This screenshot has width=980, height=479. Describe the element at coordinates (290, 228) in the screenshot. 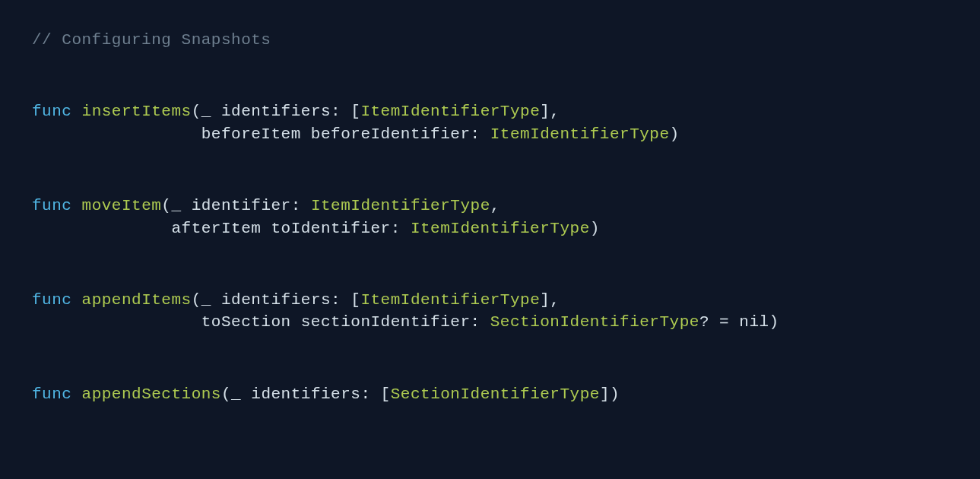

I see `param-label: afterItem toIdentifier:` at that location.